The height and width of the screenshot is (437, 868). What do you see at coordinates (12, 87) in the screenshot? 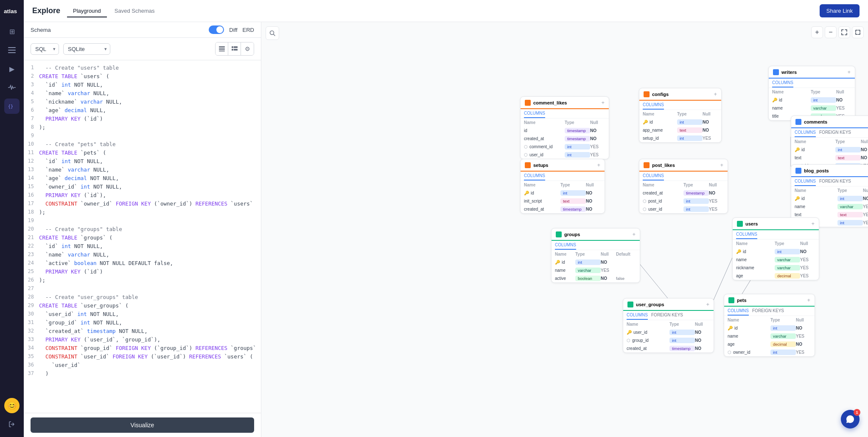
I see `sidebar-icon-activity` at bounding box center [12, 87].